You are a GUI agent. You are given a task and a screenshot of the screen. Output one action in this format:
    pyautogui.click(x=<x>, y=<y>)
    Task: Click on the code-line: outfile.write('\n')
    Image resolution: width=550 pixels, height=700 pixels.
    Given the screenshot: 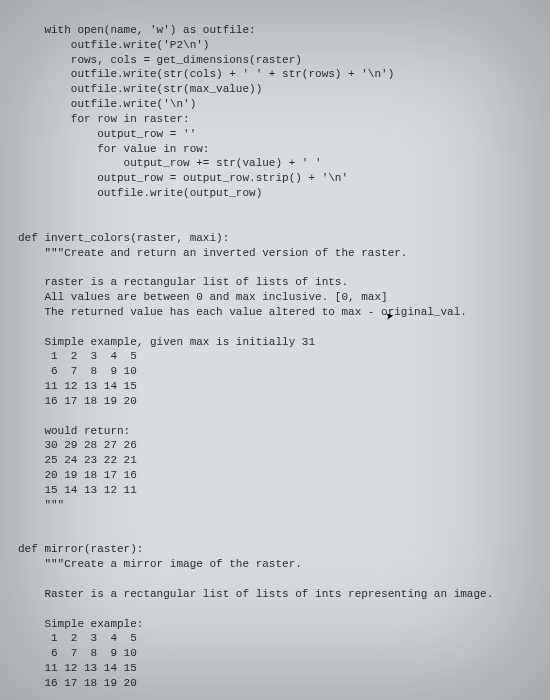 What is the action you would take?
    pyautogui.click(x=107, y=104)
    